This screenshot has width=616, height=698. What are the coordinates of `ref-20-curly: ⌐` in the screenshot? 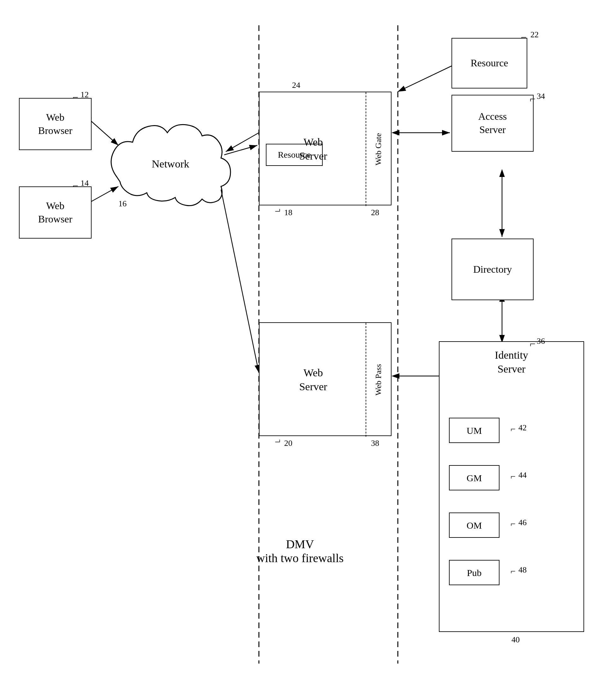 It's located at (278, 442).